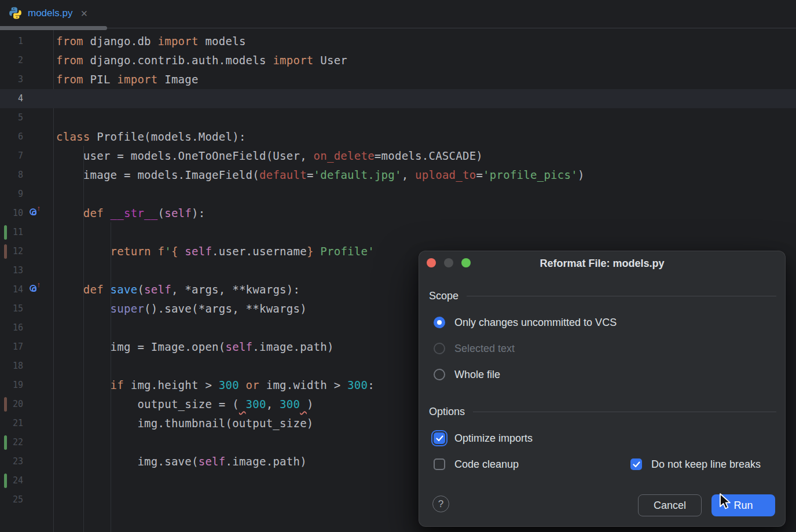  I want to click on code-text: from django.db import models, so click(151, 42).